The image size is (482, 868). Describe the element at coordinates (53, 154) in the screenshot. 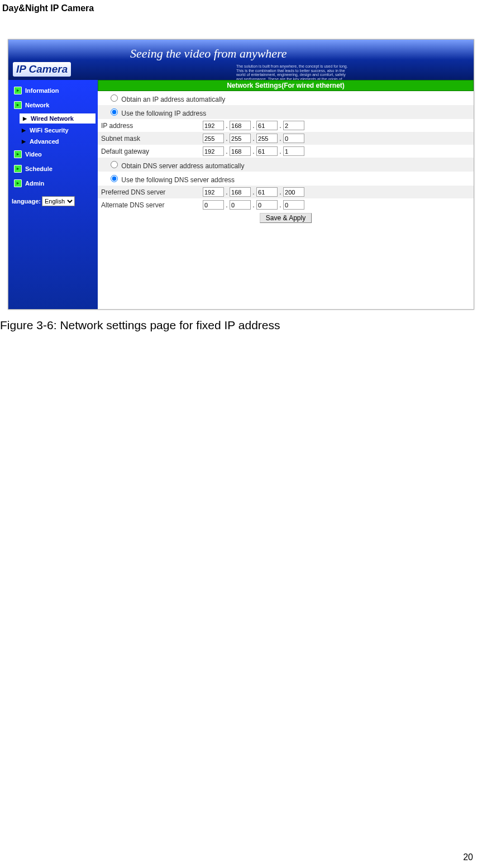

I see `sidebar-item-video: ▸ Video` at that location.